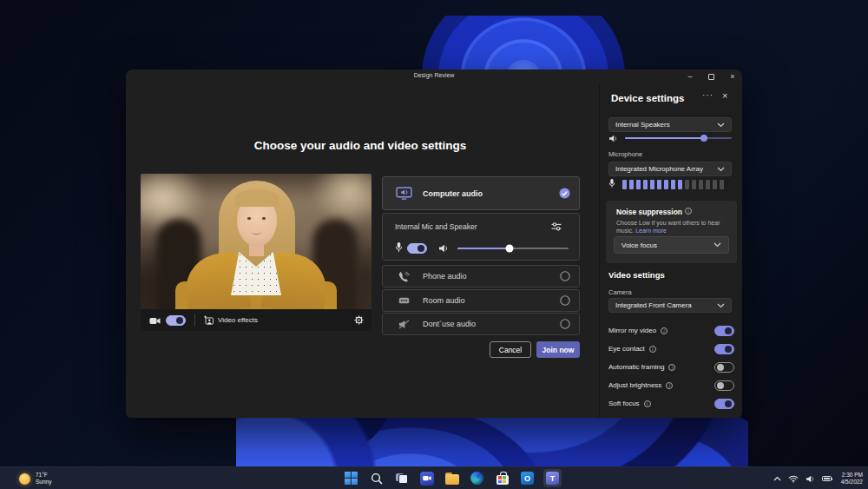 Image resolution: width=868 pixels, height=489 pixels. I want to click on mic-toggle, so click(417, 248).